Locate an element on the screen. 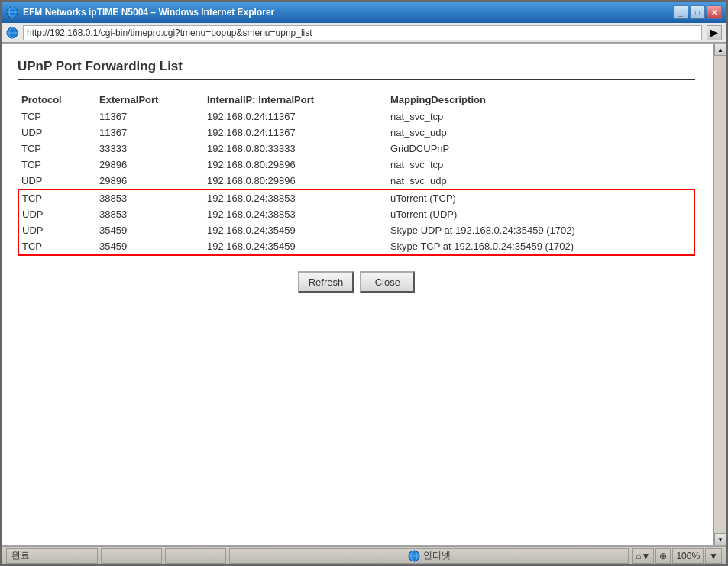 The image size is (728, 566). window-title: EFM Networks ipTIME N5004 – Windows Inte… is located at coordinates (348, 12).